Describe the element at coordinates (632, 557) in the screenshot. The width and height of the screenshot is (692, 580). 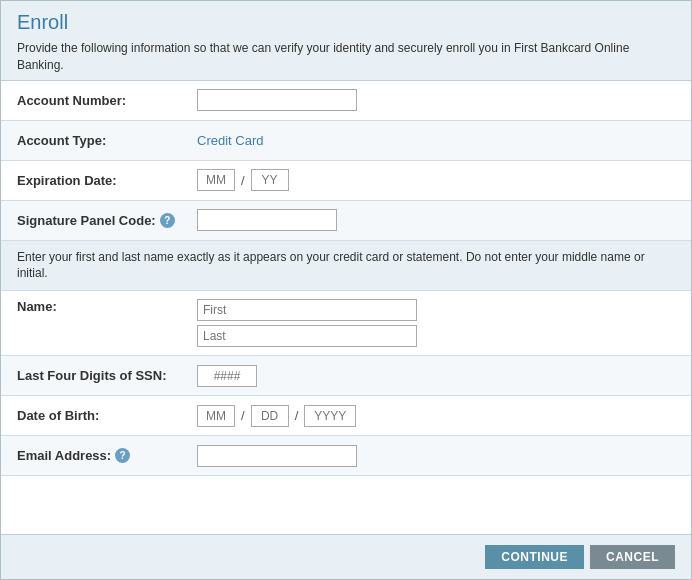
I see `cancel-button: CANCEL` at that location.